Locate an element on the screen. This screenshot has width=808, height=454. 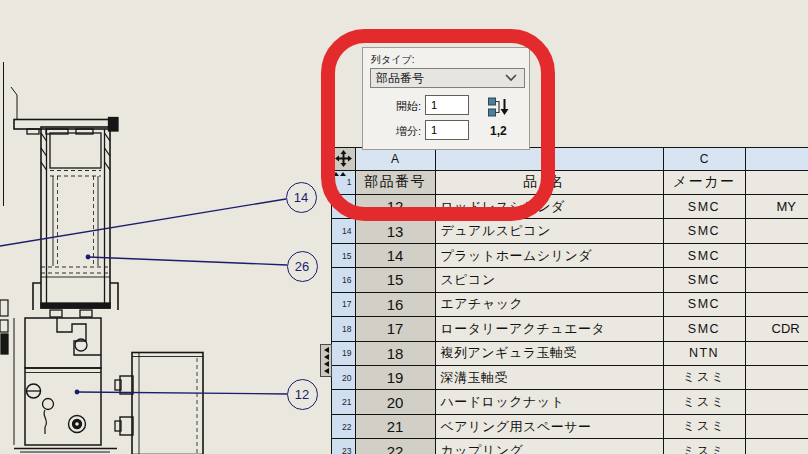
balloon-14-label: 14 is located at coordinates (301, 198).